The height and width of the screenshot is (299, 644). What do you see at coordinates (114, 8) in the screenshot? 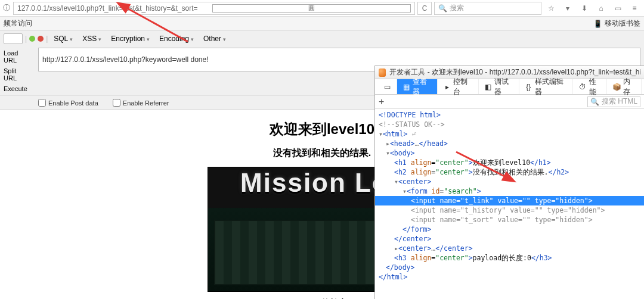
I see `url-text: 127.0.0.1/xss/level10.php?t_link=test&t_…` at bounding box center [114, 8].